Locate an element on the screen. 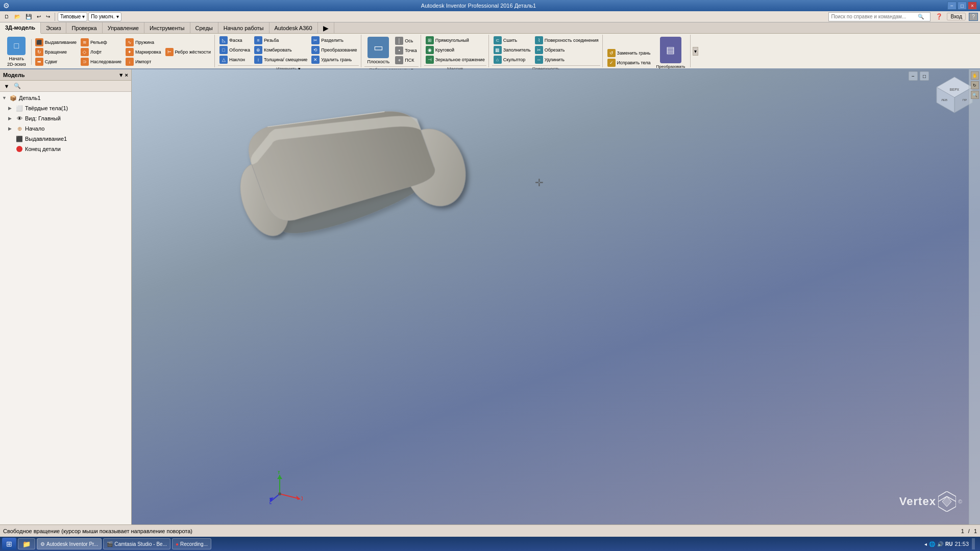  thickness-button: ↕ Толщина/ смещение is located at coordinates (281, 60).